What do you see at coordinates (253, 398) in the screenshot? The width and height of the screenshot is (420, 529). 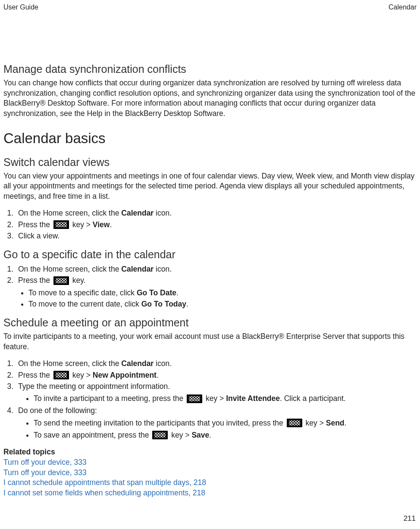 I see `bold-text: Invite Attendee` at bounding box center [253, 398].